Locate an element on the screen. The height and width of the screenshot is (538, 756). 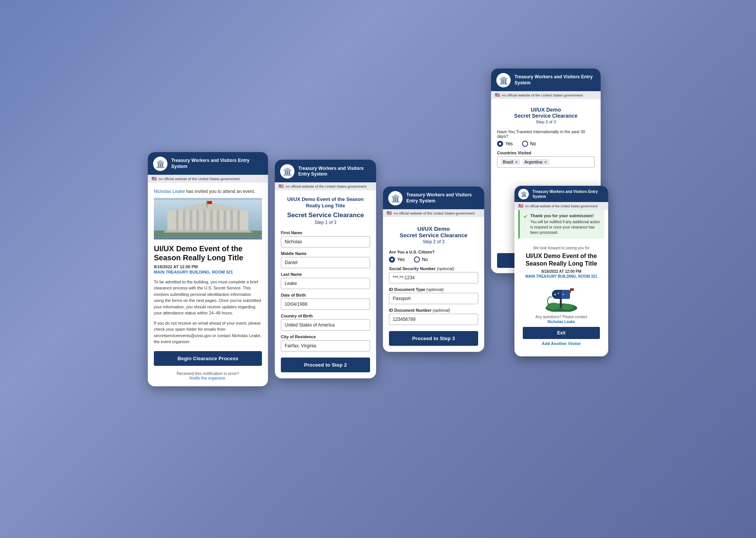
gov-seal-2: 🏛️ is located at coordinates (287, 171).